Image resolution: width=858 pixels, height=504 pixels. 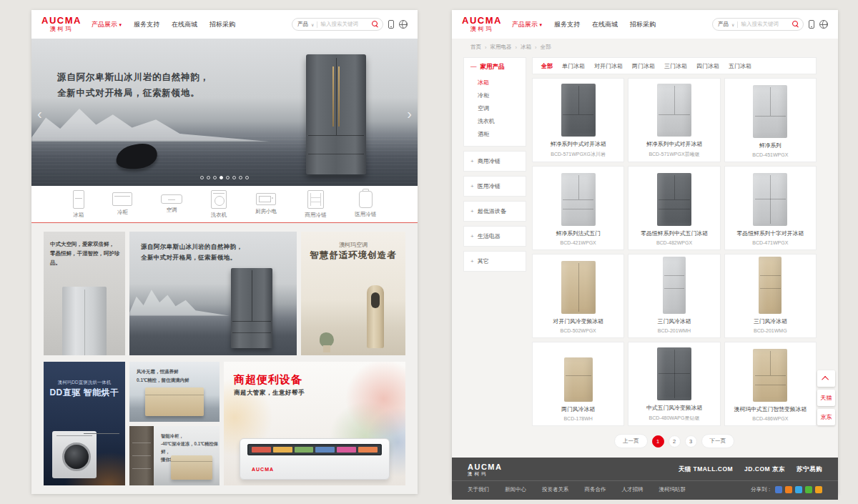 What do you see at coordinates (809, 470) in the screenshot?
I see `suning-store-link: 苏宁易购` at bounding box center [809, 470].